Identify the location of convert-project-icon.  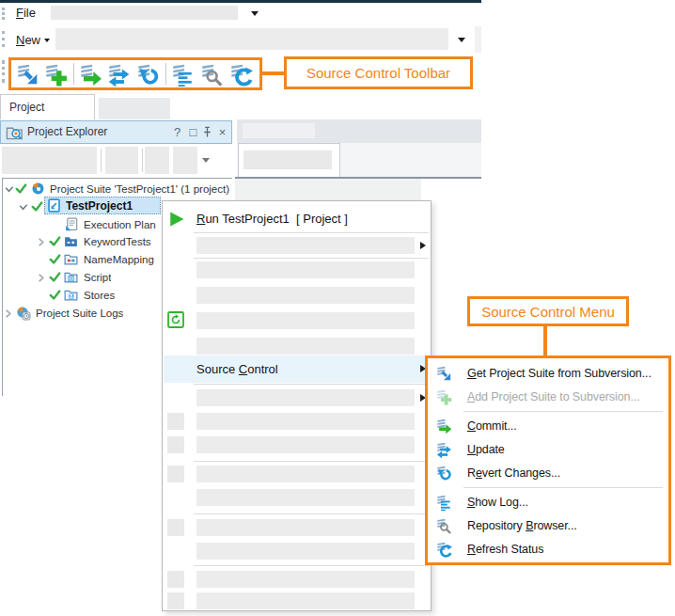
(176, 320).